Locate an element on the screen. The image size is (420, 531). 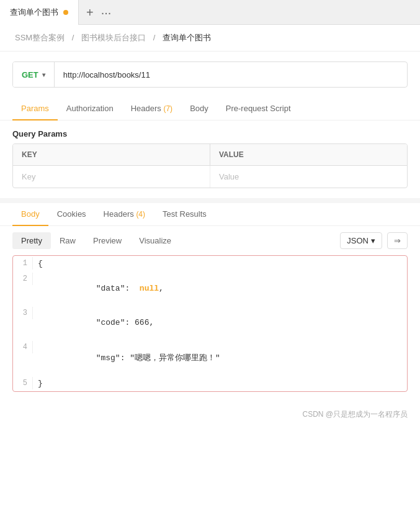
params-col-key: KEY is located at coordinates (112, 155).